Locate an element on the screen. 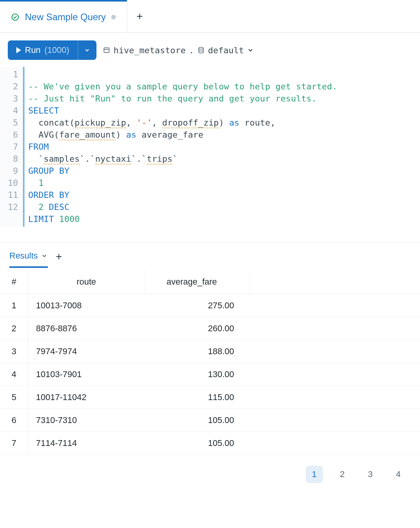 This screenshot has height=528, width=420. run-button-group: Run (1000) is located at coordinates (52, 50).